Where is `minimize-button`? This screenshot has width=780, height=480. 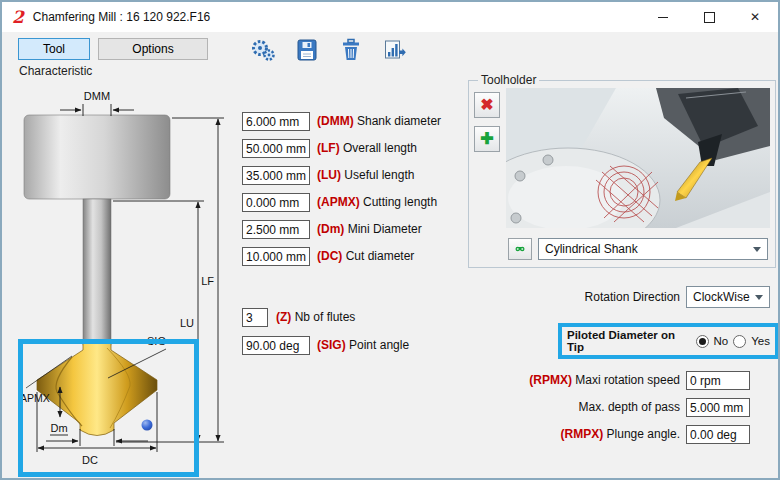
minimize-button is located at coordinates (663, 17).